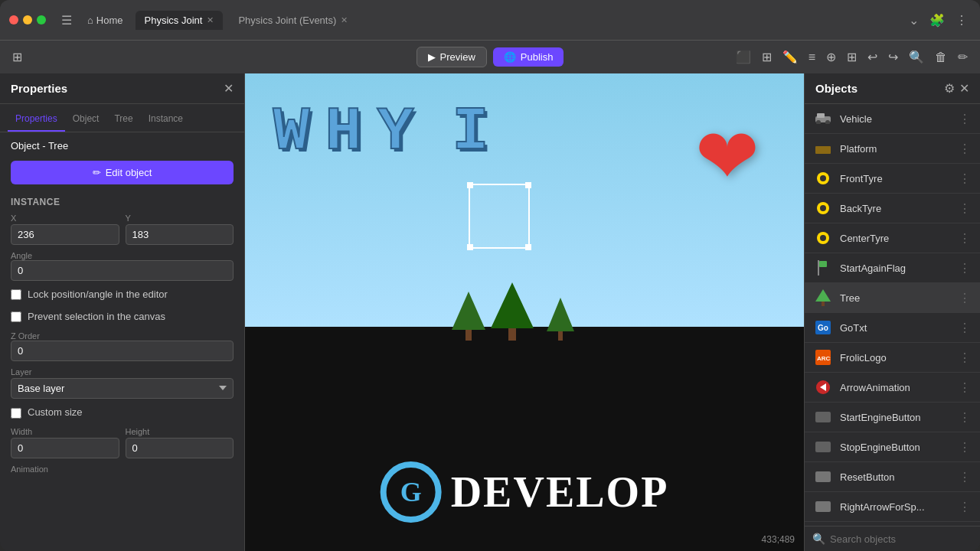 The image size is (980, 551). What do you see at coordinates (893, 387) in the screenshot?
I see `list-item: ArrowAnimation ⋮` at bounding box center [893, 387].